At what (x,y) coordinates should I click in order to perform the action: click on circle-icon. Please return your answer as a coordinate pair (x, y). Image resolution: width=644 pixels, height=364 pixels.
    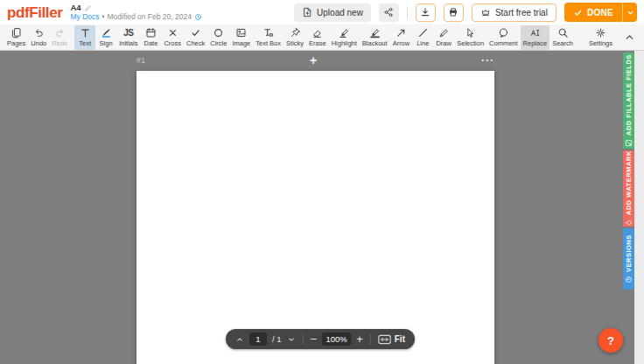
    Looking at the image, I should click on (219, 33).